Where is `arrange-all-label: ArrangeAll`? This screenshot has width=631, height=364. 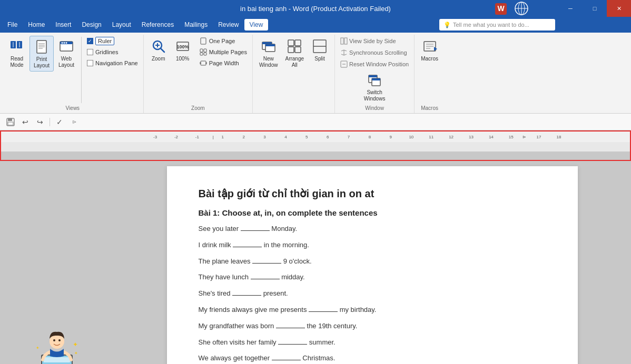
arrange-all-label: ArrangeAll is located at coordinates (294, 62).